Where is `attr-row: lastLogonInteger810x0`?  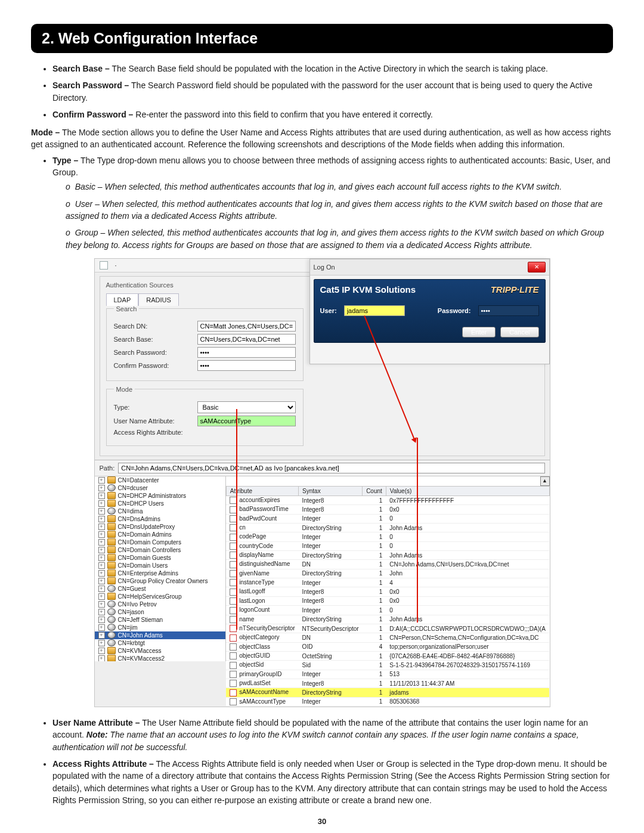 attr-row: lastLogonInteger810x0 is located at coordinates (388, 601).